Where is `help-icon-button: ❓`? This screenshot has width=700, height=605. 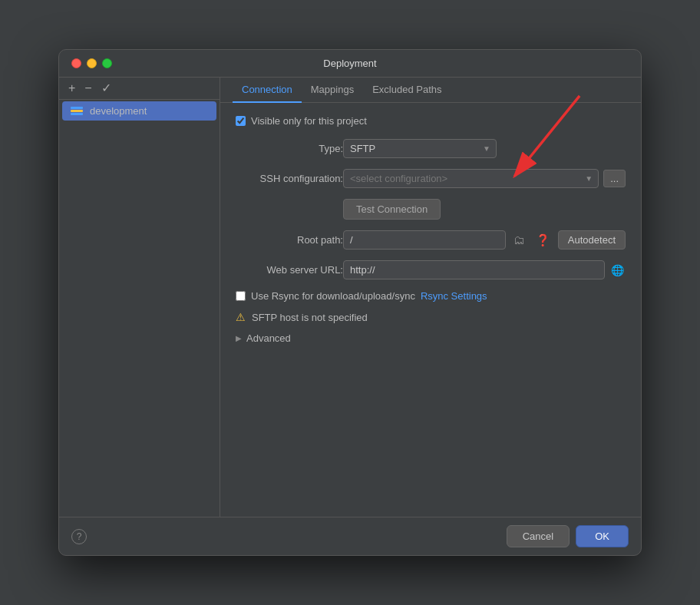 help-icon-button: ❓ is located at coordinates (543, 240).